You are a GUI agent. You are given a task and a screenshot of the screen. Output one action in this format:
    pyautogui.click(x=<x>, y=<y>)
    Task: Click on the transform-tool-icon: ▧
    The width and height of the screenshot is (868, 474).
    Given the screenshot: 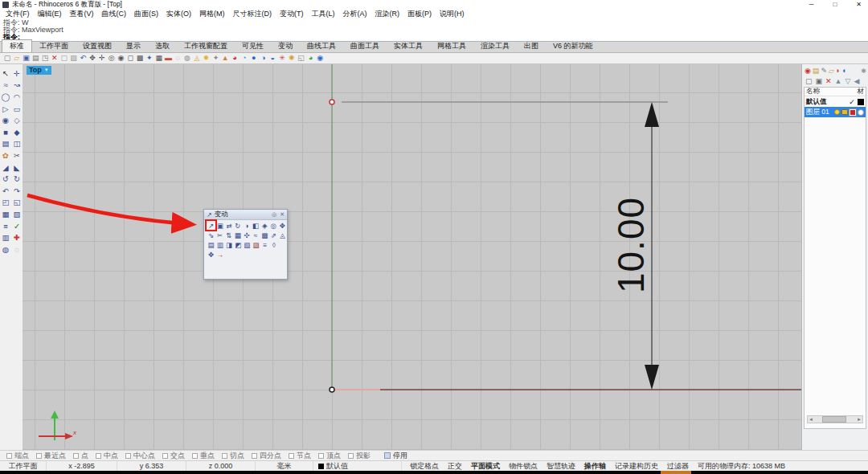 What is the action you would take?
    pyautogui.click(x=248, y=244)
    